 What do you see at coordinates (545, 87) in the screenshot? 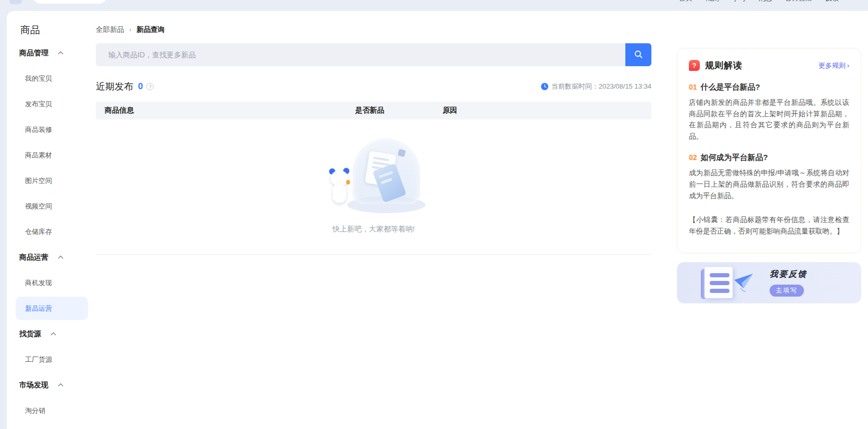
I see `clock-icon` at bounding box center [545, 87].